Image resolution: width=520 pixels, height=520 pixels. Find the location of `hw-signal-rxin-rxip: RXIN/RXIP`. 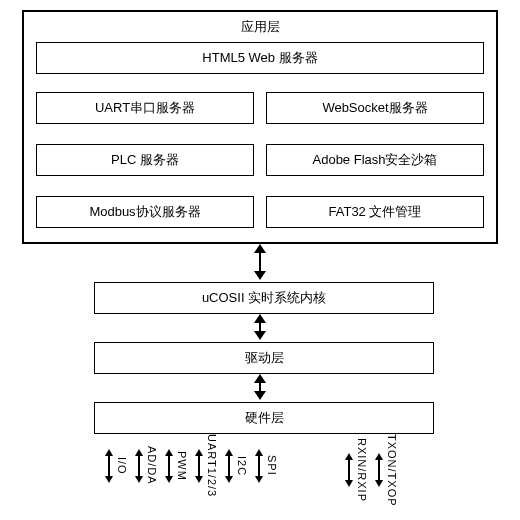

hw-signal-rxin-rxip: RXIN/RXIP is located at coordinates (356, 470).